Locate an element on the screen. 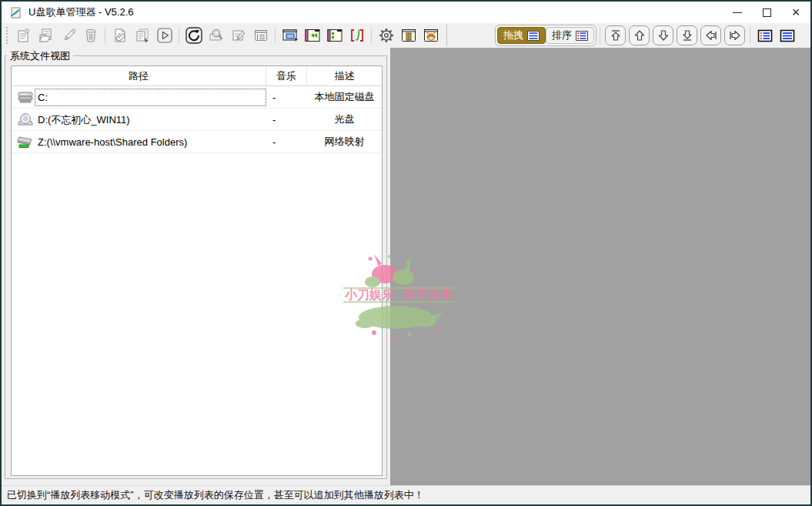 Image resolution: width=812 pixels, height=506 pixels. settings-gear-icon is located at coordinates (386, 35).